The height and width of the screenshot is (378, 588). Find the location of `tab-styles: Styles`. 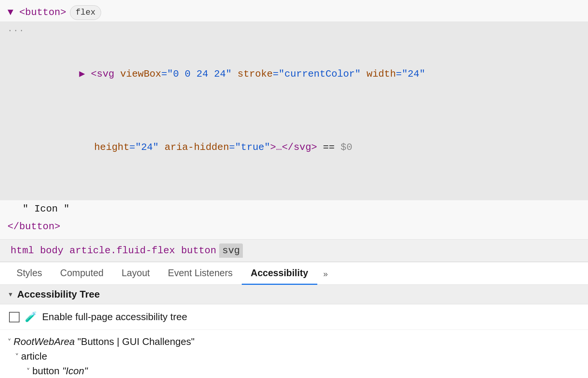

tab-styles: Styles is located at coordinates (29, 274).